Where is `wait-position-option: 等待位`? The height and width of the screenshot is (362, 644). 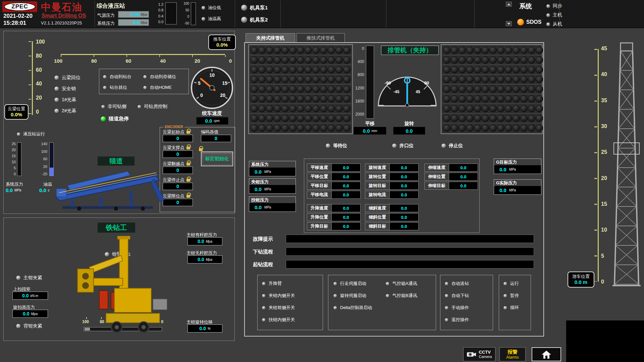 wait-position-option: 等待位 is located at coordinates (336, 146).